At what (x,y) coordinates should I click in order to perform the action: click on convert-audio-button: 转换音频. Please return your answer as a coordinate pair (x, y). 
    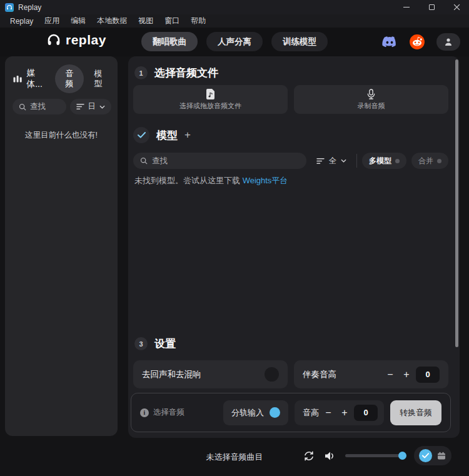
    Looking at the image, I should click on (416, 413).